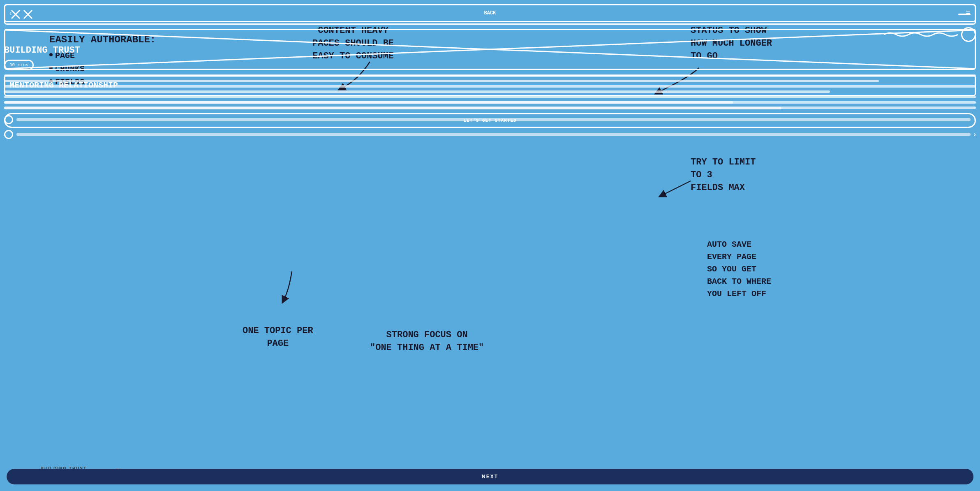  What do you see at coordinates (490, 13) in the screenshot?
I see `sketch2-header: ‹ BACK ≡` at bounding box center [490, 13].